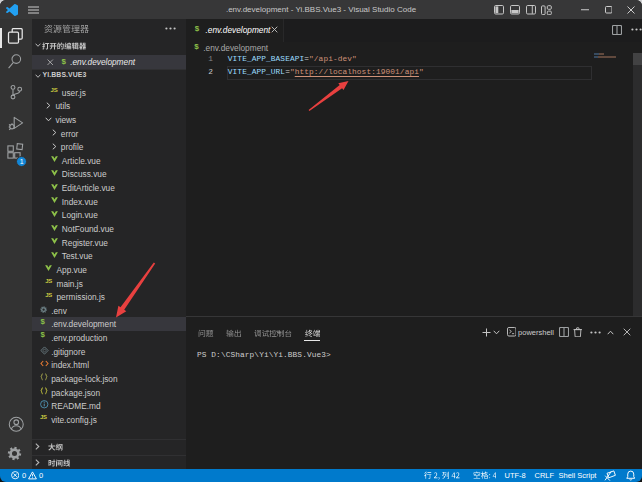 The height and width of the screenshot is (482, 642). Describe the element at coordinates (109, 351) in the screenshot. I see `tree-item-.gitignore: .gitignore` at that location.